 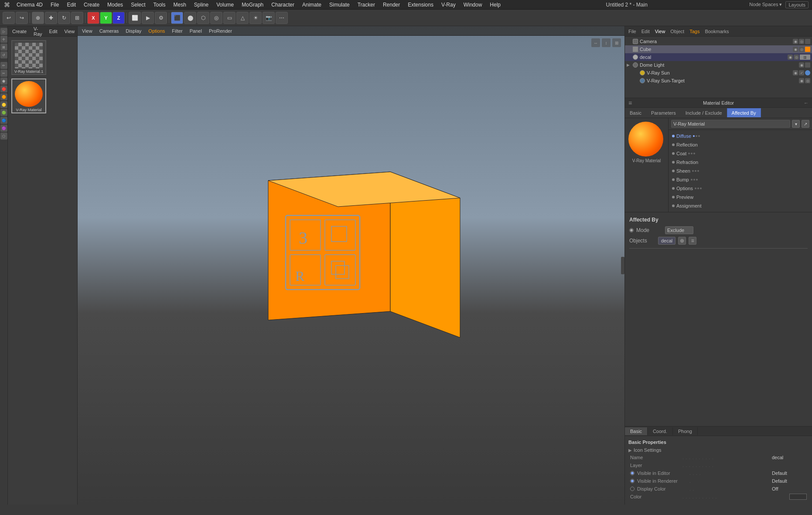 What do you see at coordinates (29, 96) in the screenshot?
I see `material-item-vray: V-Ray Material` at bounding box center [29, 96].